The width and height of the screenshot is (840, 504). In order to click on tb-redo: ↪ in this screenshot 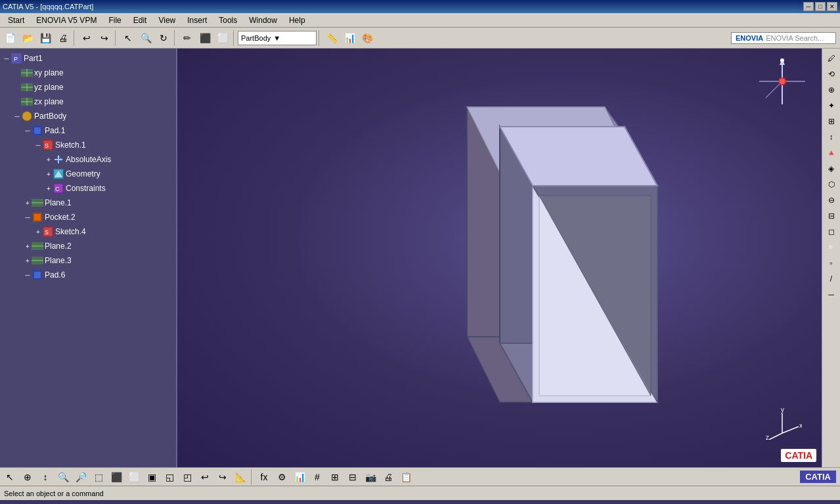, I will do `click(104, 38)`.